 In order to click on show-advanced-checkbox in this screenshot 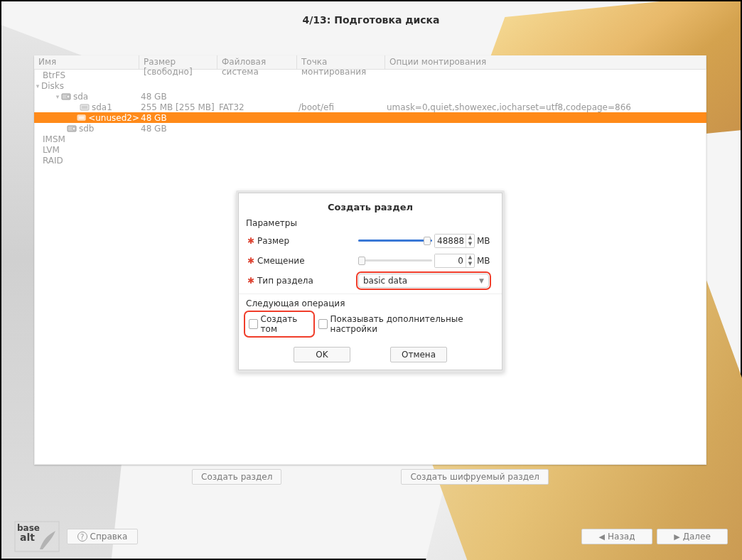, I will do `click(323, 324)`.